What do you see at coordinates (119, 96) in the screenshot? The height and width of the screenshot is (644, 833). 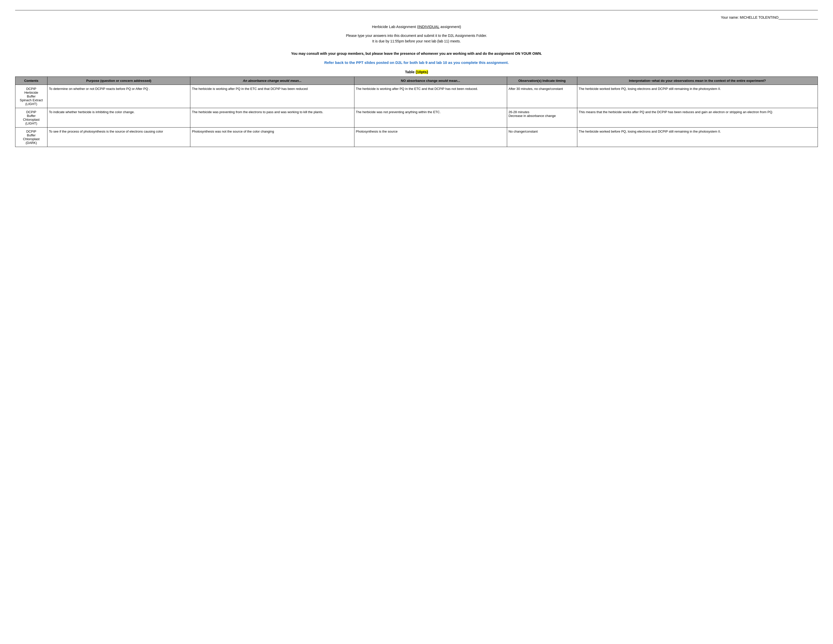 I see `row1-purpose: To determine on whether or not DCPIP rea…` at bounding box center [119, 96].